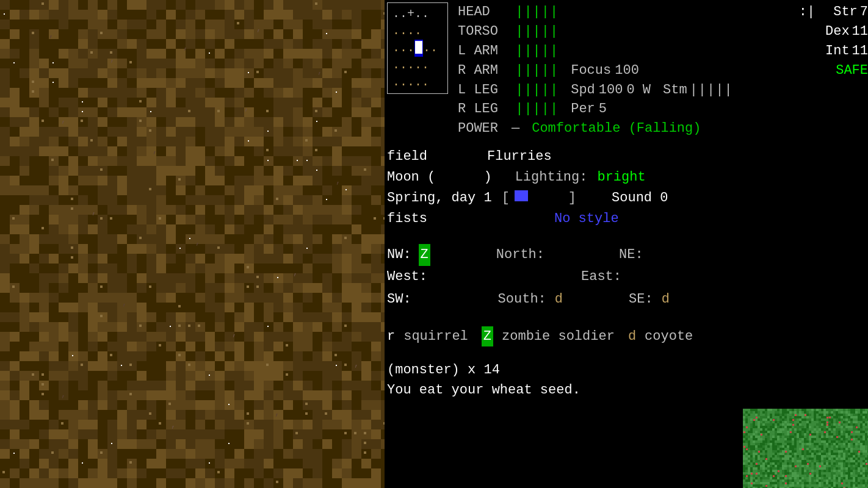  I want to click on focus-label: Focus, so click(591, 71).